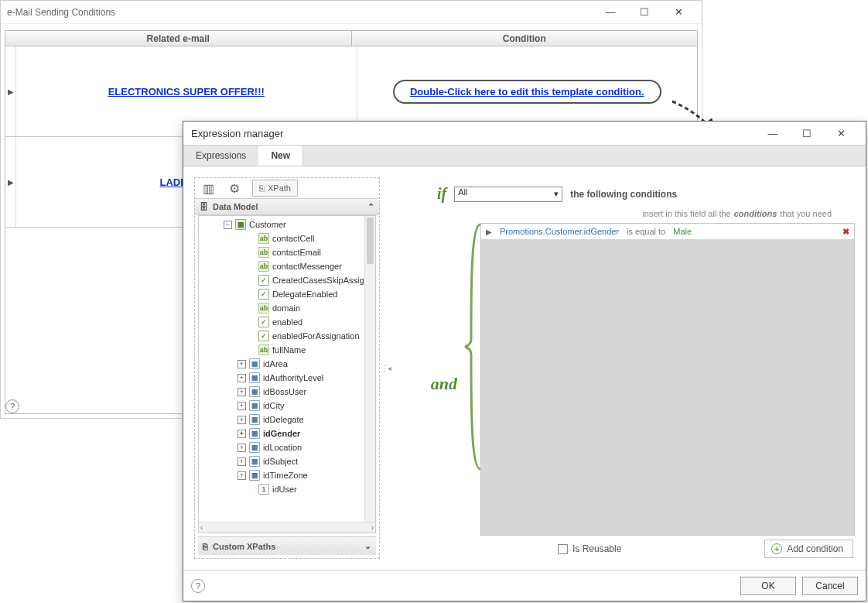 The image size is (868, 603). What do you see at coordinates (280, 461) in the screenshot?
I see `tree-node-label: idSubject` at bounding box center [280, 461].